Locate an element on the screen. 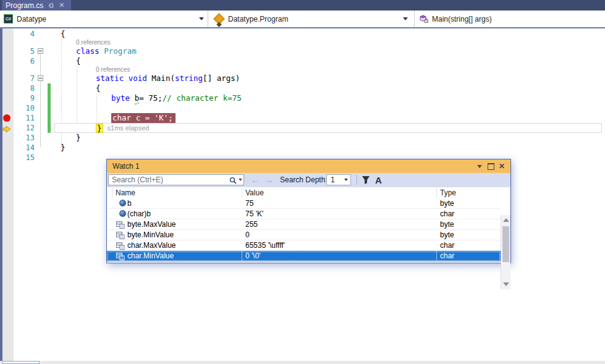 This screenshot has height=364, width=605. const-icon: 1 is located at coordinates (121, 247).